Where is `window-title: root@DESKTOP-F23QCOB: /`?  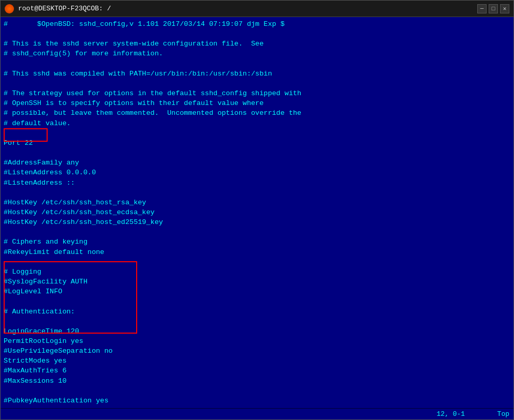
window-title: root@DESKTOP-F23QCOB: / is located at coordinates (247, 8).